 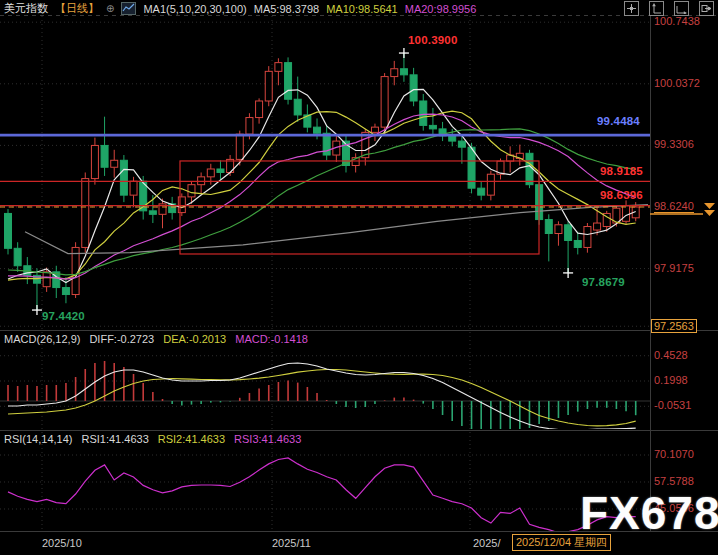 What do you see at coordinates (441, 9) in the screenshot?
I see `ma20-value: MA20:98.9956` at bounding box center [441, 9].